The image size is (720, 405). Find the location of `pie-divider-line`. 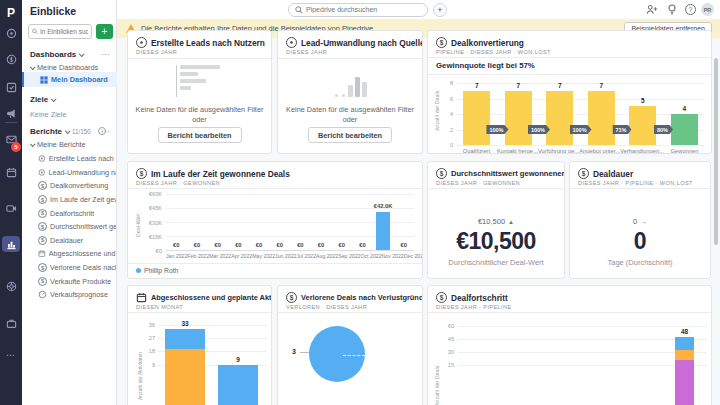

pie-divider-line is located at coordinates (354, 356).